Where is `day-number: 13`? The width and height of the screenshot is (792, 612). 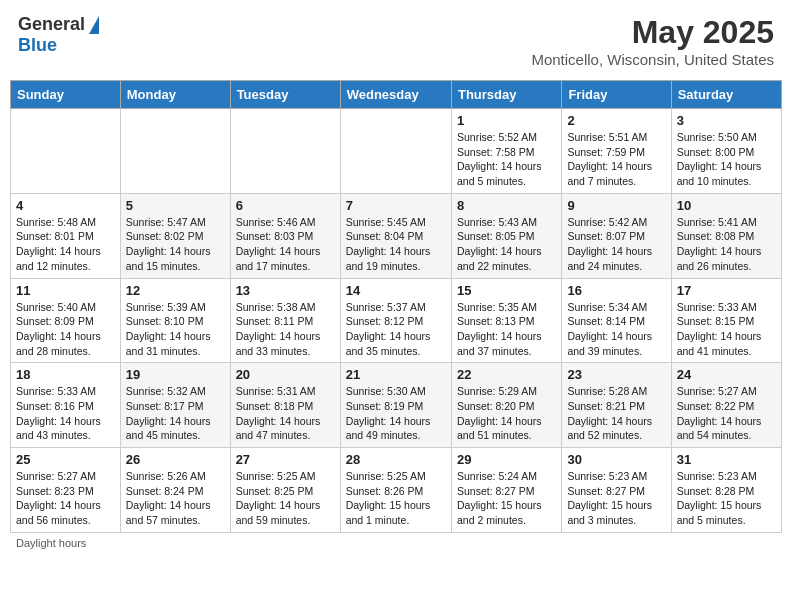
day-number: 13 is located at coordinates (286, 290).